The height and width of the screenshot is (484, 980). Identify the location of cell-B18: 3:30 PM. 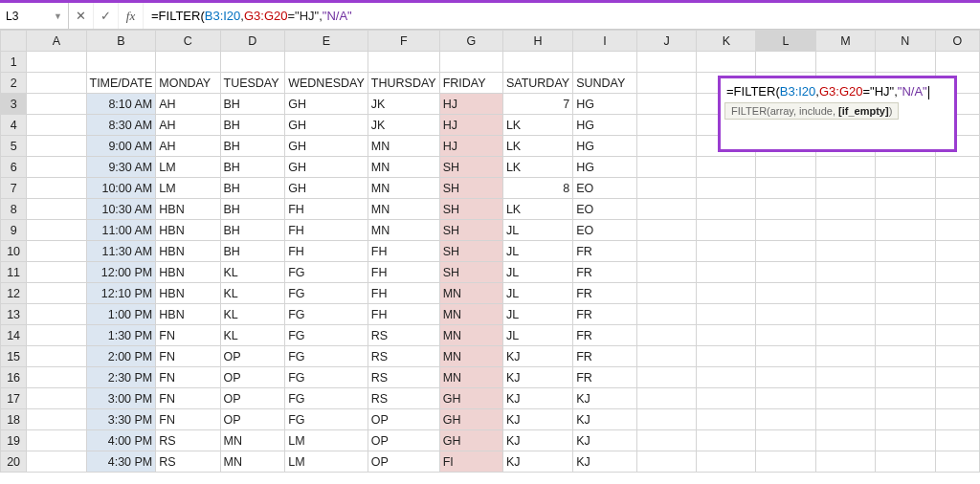
(121, 420).